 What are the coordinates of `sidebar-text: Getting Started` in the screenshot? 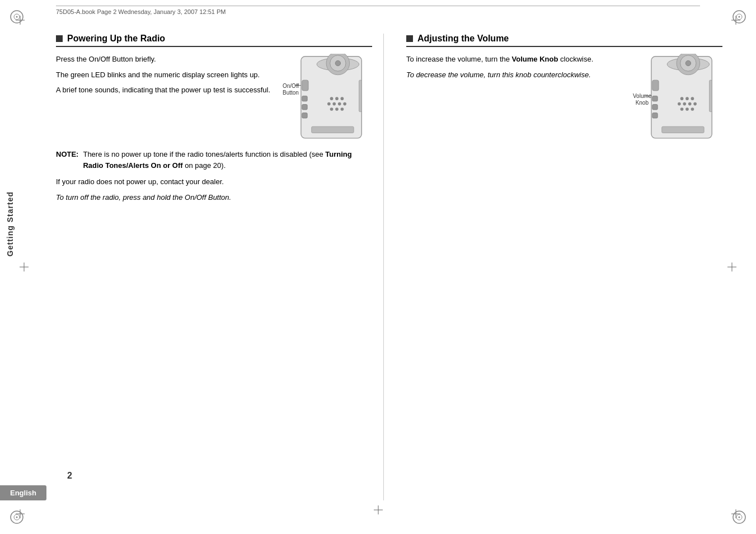 It's located at (10, 224).